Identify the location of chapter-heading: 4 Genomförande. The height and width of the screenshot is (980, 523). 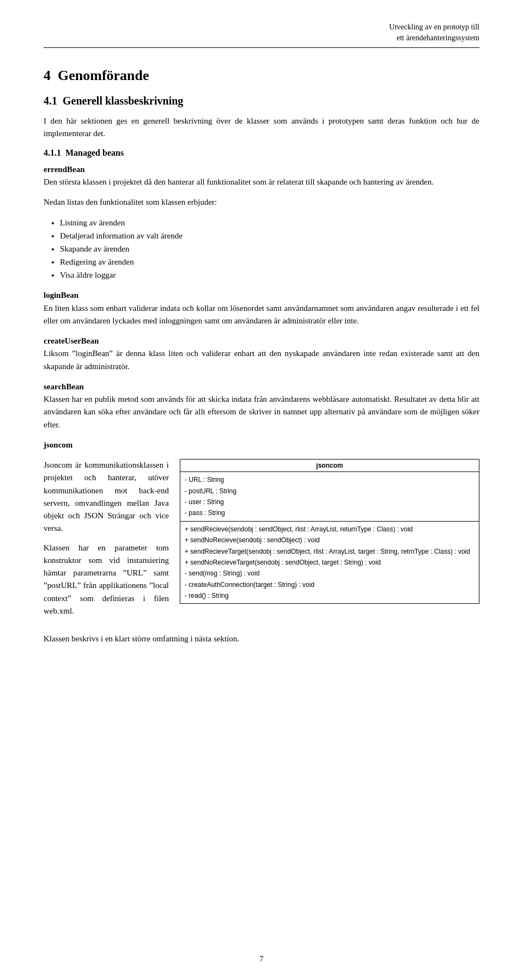
(262, 76).